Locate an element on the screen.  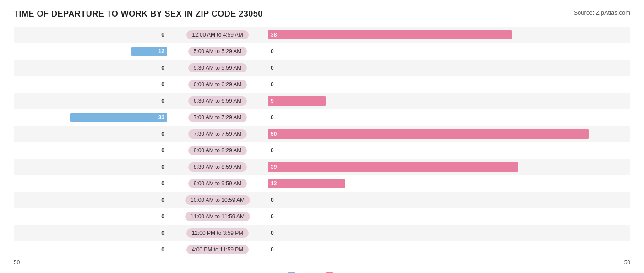
female-section: 12 is located at coordinates (448, 184).